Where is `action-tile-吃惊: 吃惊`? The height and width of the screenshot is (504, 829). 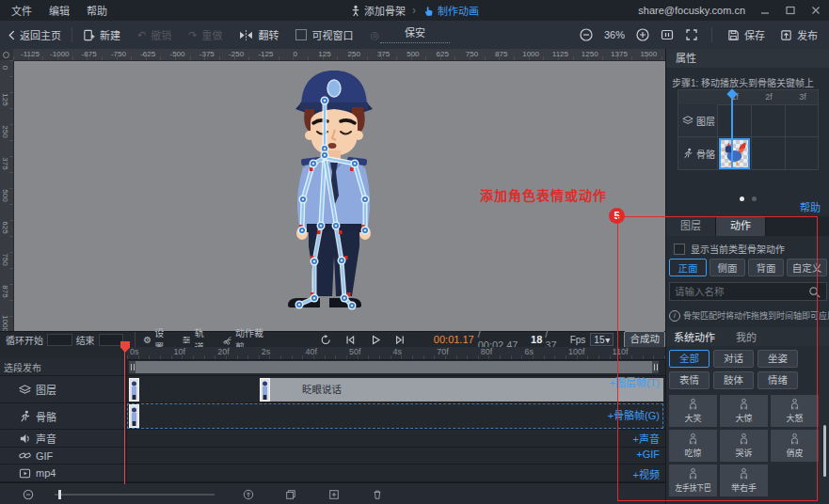 action-tile-吃惊: 吃惊 is located at coordinates (693, 446).